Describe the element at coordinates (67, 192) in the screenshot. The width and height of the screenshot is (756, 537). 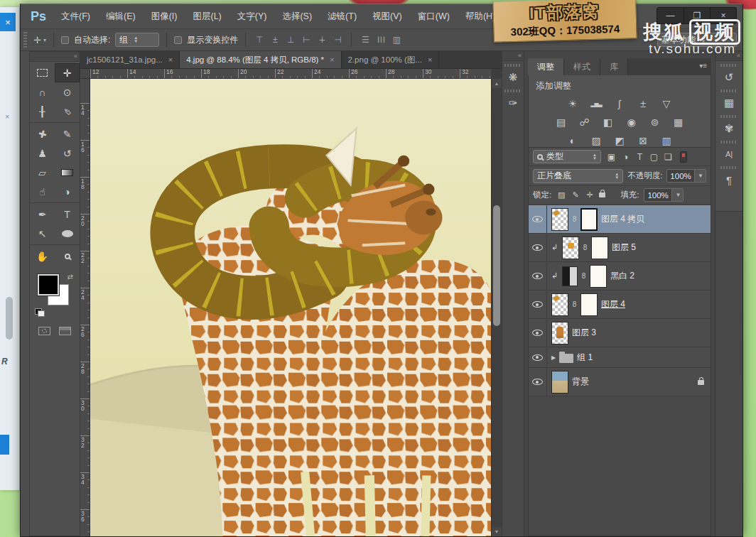
I see `tool-dodge-tool: ◑` at that location.